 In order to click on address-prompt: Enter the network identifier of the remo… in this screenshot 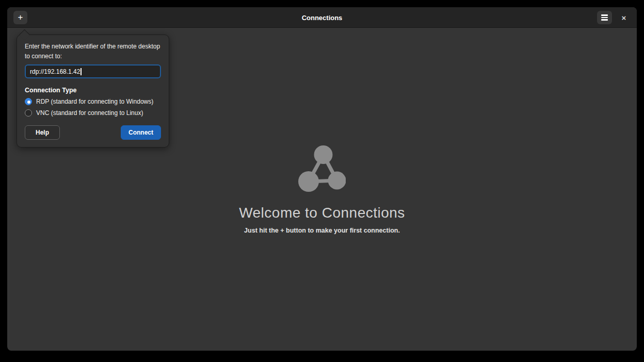, I will do `click(93, 52)`.